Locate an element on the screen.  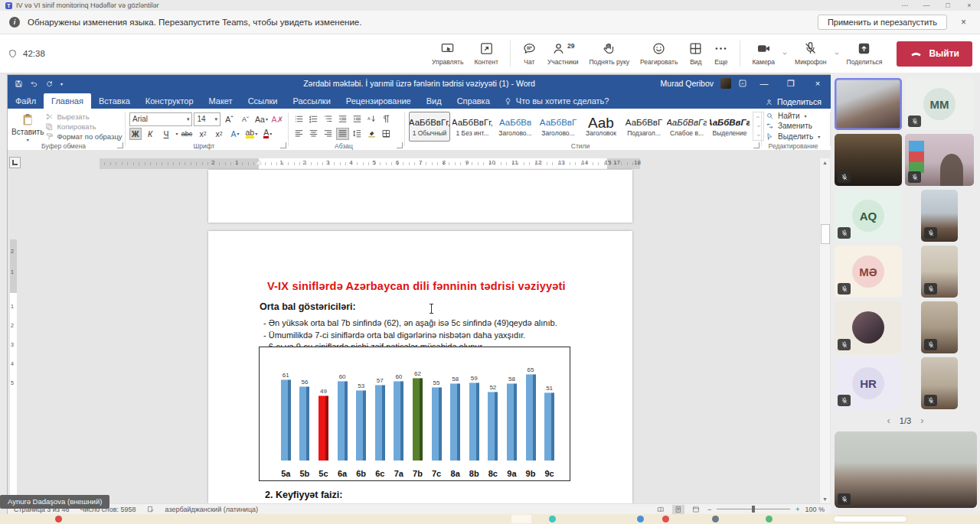
participant-avatar-tile: AQ is located at coordinates (868, 216).